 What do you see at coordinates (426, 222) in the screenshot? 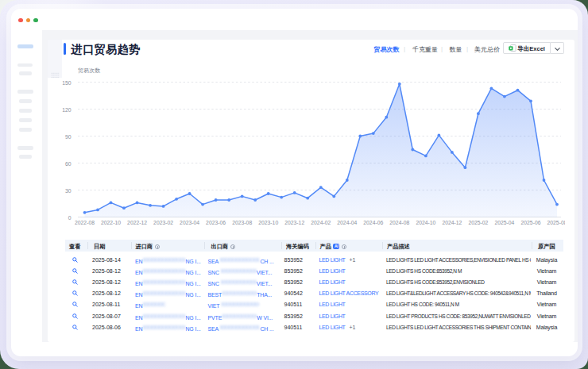
I see `svg-text: 2024-10` at bounding box center [426, 222].